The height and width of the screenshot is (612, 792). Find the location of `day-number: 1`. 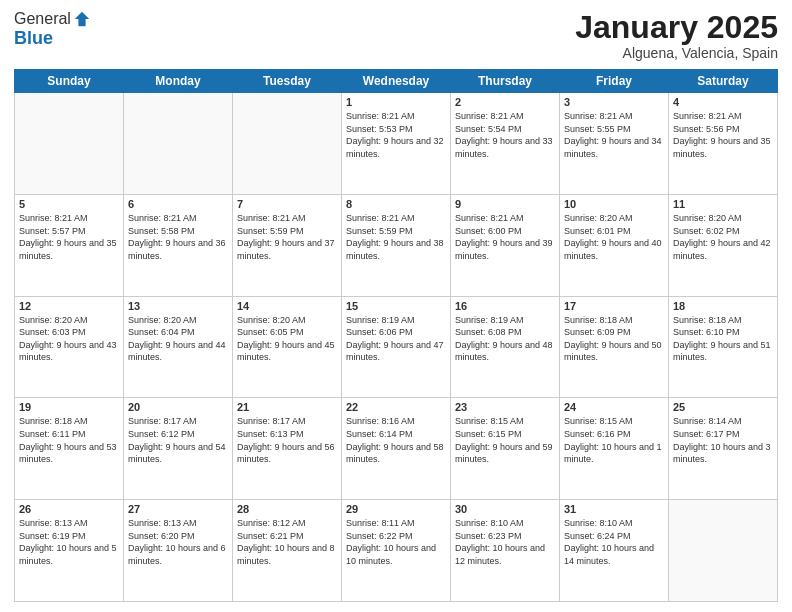

day-number: 1 is located at coordinates (396, 102).